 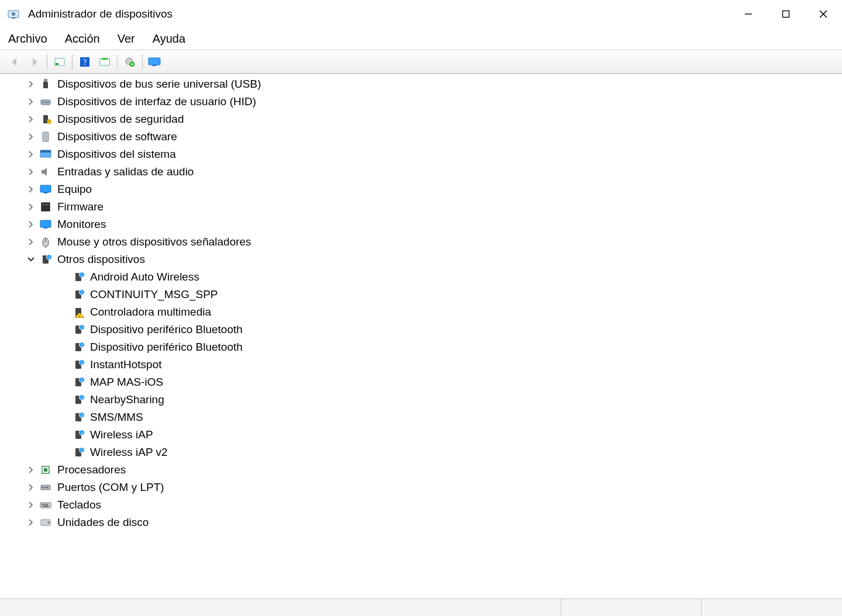 What do you see at coordinates (126, 382) in the screenshot?
I see `node-label: MAP MAS-iOS` at bounding box center [126, 382].